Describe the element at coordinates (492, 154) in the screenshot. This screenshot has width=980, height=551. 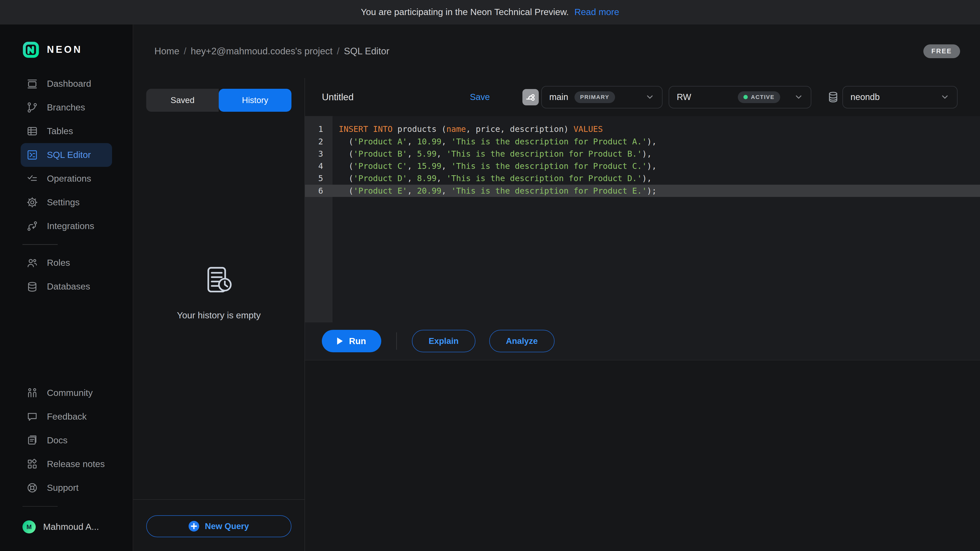
I see `code-text: ('Product B', 5.99, 'This is the descrip…` at that location.